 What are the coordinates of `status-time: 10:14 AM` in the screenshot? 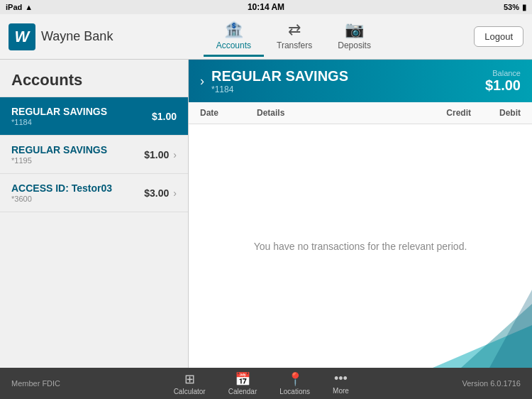 It's located at (266, 7).